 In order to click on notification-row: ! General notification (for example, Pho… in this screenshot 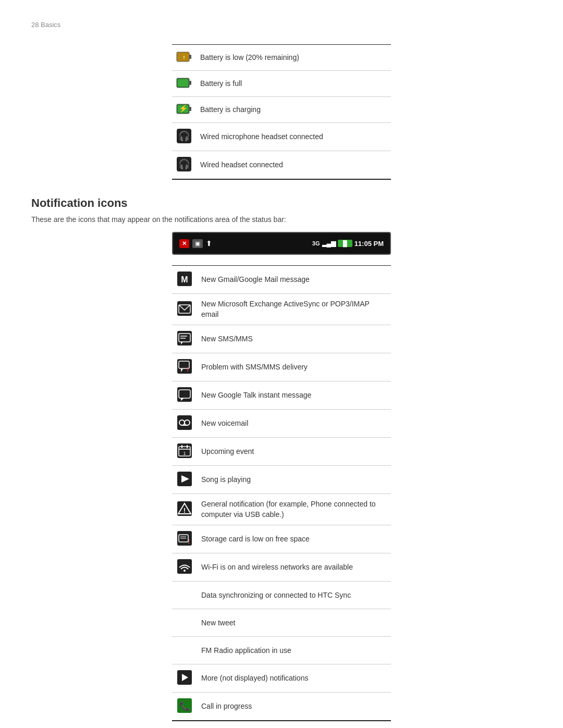, I will do `click(282, 510)`.